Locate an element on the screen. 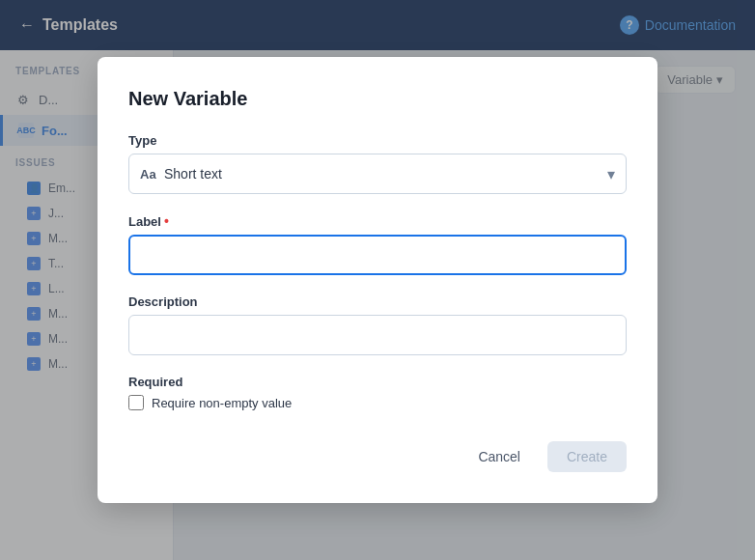 The height and width of the screenshot is (560, 755). description-input is located at coordinates (378, 335).